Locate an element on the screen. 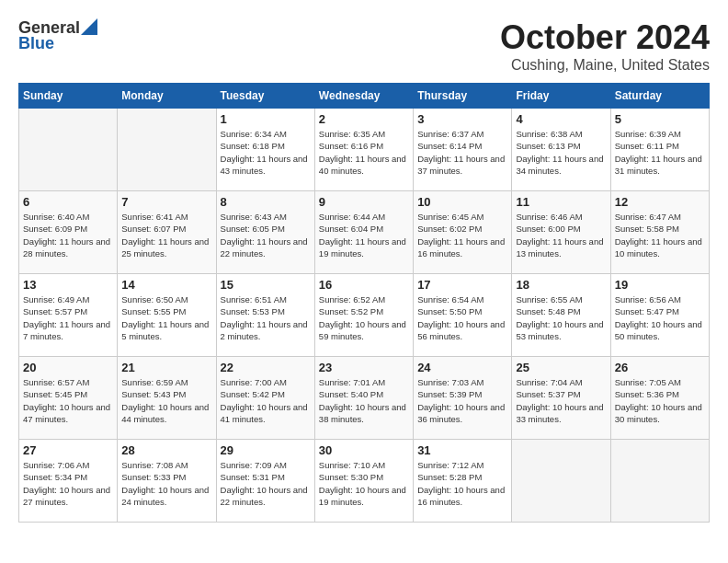 The width and height of the screenshot is (728, 563). calendar-cell: 6Sunrise: 6:40 AMSunset: 6:09 PMDaylight… is located at coordinates (68, 233).